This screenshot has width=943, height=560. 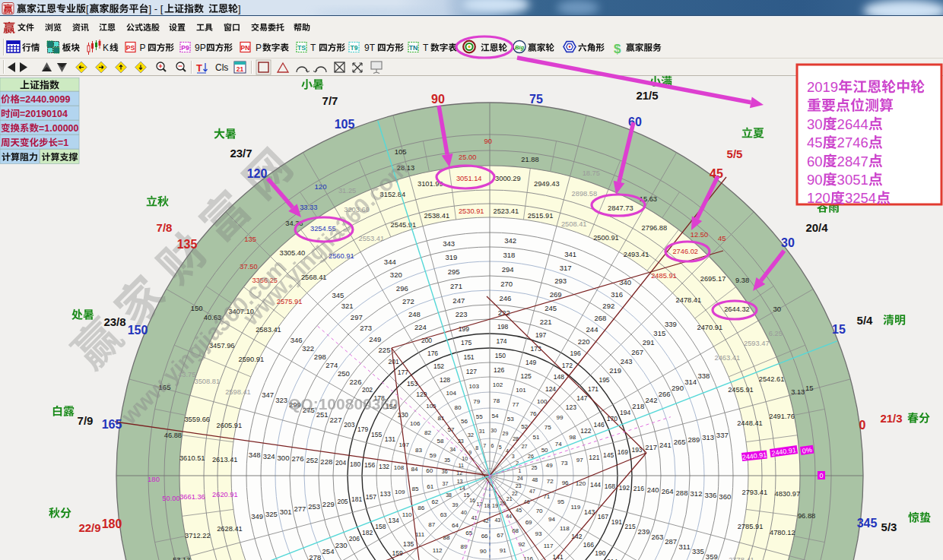 I want to click on svg-text: 2515.91, so click(x=541, y=216).